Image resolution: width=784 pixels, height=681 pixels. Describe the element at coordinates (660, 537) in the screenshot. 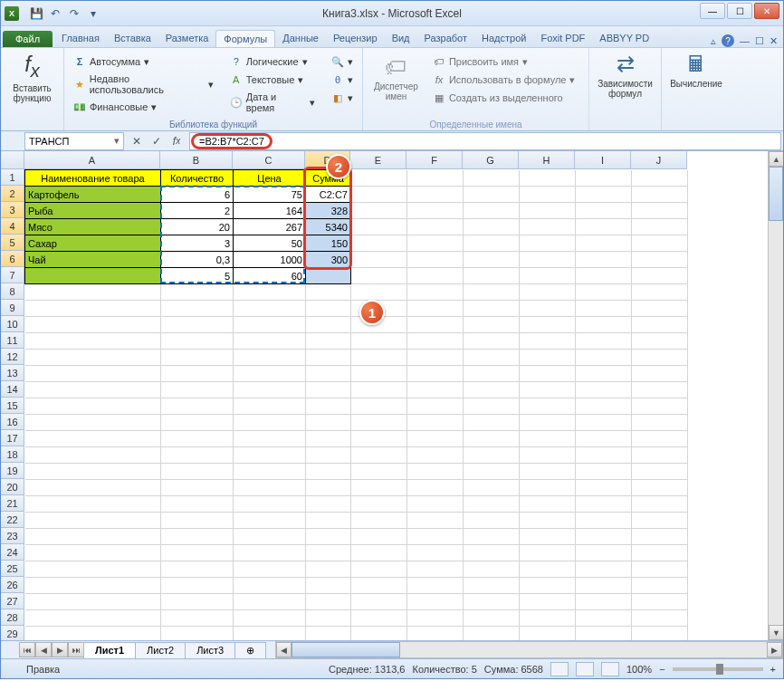

I see `cell-J23` at that location.